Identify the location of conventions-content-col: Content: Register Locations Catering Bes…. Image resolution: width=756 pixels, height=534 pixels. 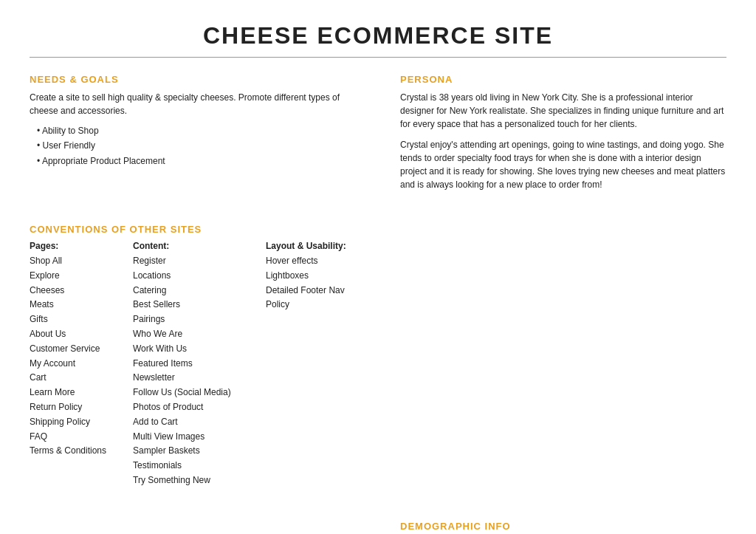
(192, 365).